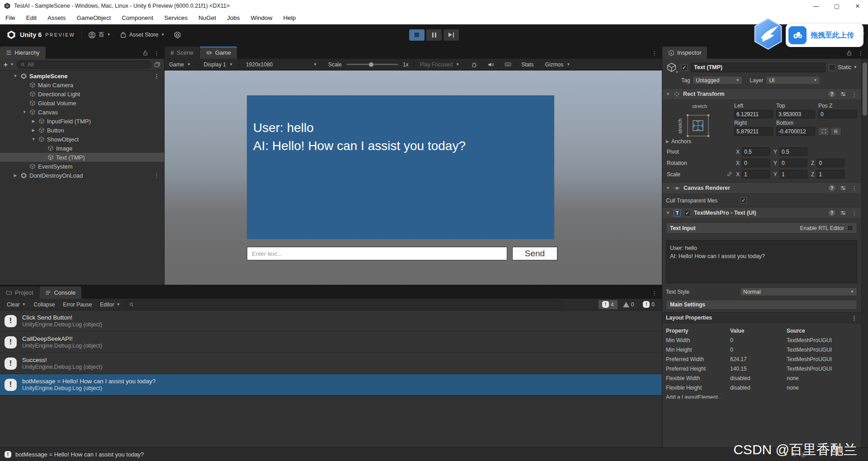 This screenshot has height=461, width=868. What do you see at coordinates (82, 157) in the screenshot?
I see `hierarchy-item-text-tmp-selected: Text (TMP)` at bounding box center [82, 157].